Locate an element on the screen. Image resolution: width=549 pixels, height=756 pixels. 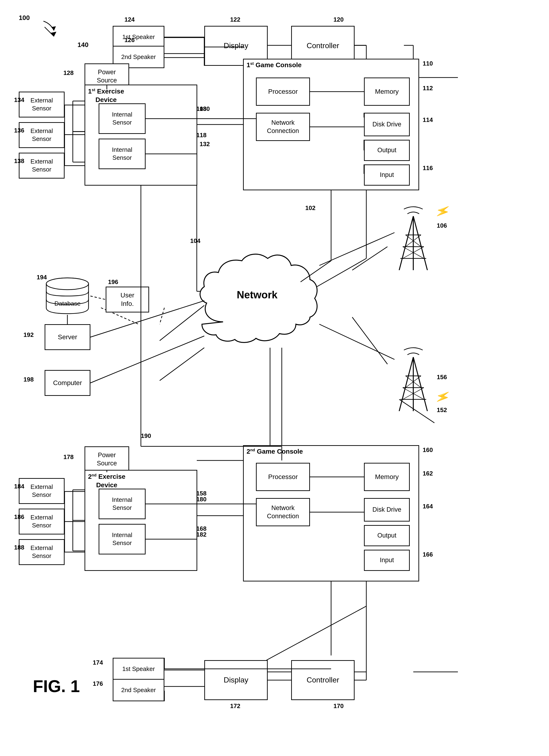
ref-108: 108 is located at coordinates (201, 109).